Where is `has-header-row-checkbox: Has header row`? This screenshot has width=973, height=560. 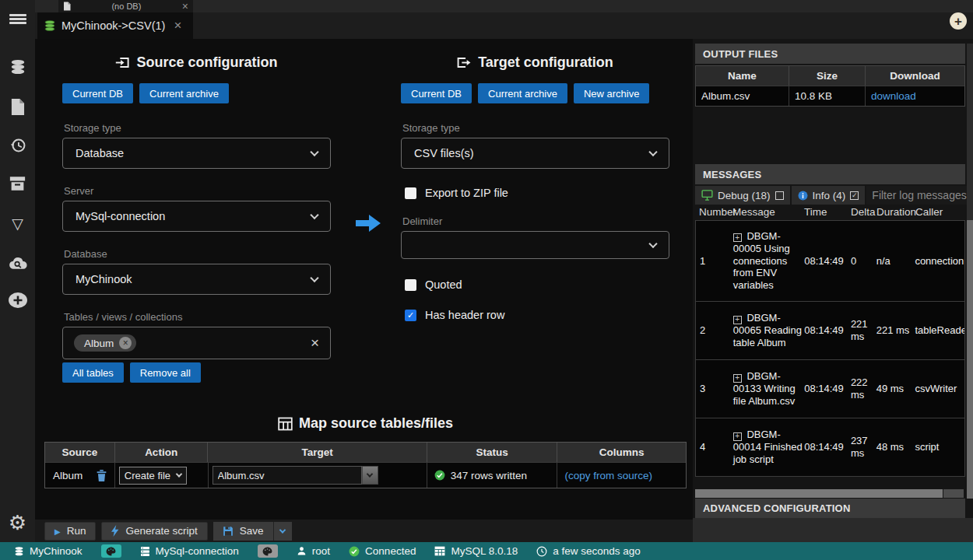 has-header-row-checkbox: Has header row is located at coordinates (455, 315).